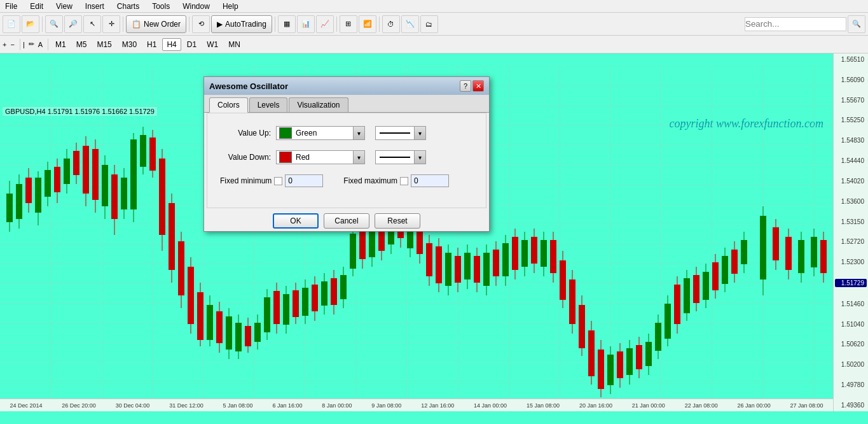  What do you see at coordinates (245, 181) in the screenshot?
I see `fixed-min-label: Fixed minimum` at bounding box center [245, 181].